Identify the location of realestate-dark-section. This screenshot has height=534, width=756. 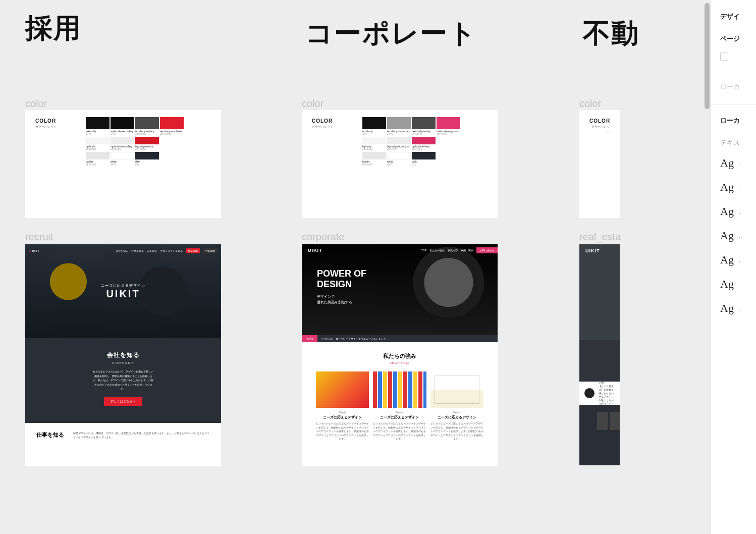
(600, 361).